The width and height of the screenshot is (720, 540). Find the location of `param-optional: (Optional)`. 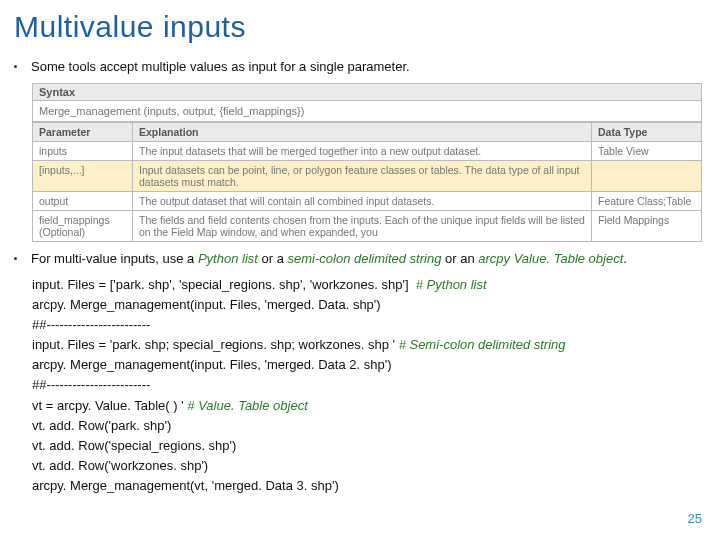

param-optional: (Optional) is located at coordinates (62, 232).